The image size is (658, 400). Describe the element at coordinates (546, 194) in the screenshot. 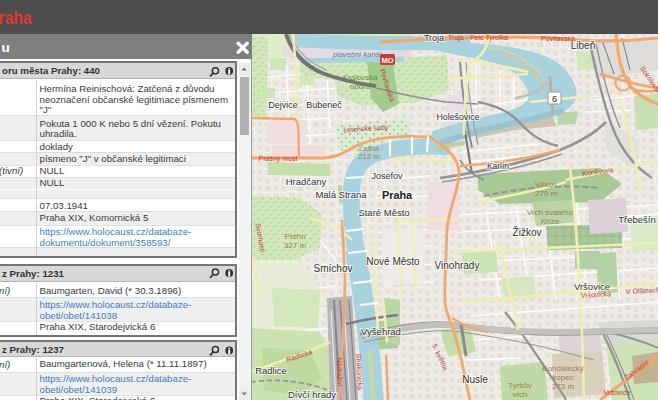

I see `svg-text: 270 m` at that location.